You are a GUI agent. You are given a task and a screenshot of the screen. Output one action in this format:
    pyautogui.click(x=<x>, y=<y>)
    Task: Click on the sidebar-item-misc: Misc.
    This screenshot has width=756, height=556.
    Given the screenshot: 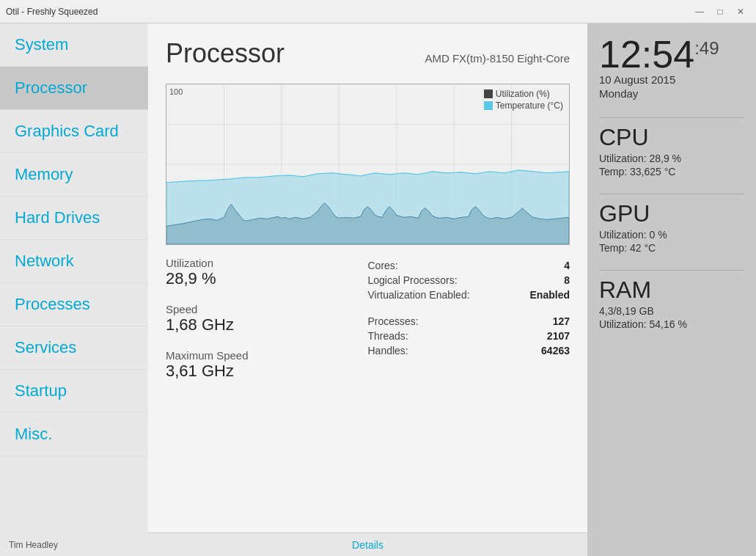 What is the action you would take?
    pyautogui.click(x=74, y=434)
    